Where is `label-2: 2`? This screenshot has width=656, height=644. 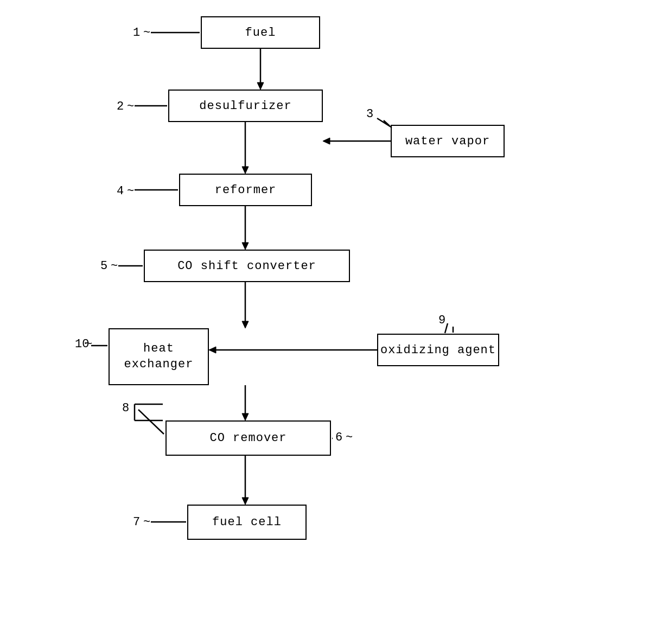
label-2: 2 is located at coordinates (120, 106).